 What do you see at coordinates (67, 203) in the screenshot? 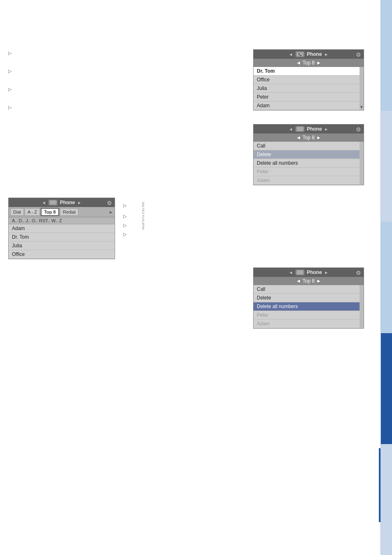
I see `widget3-title: Phone` at bounding box center [67, 203].